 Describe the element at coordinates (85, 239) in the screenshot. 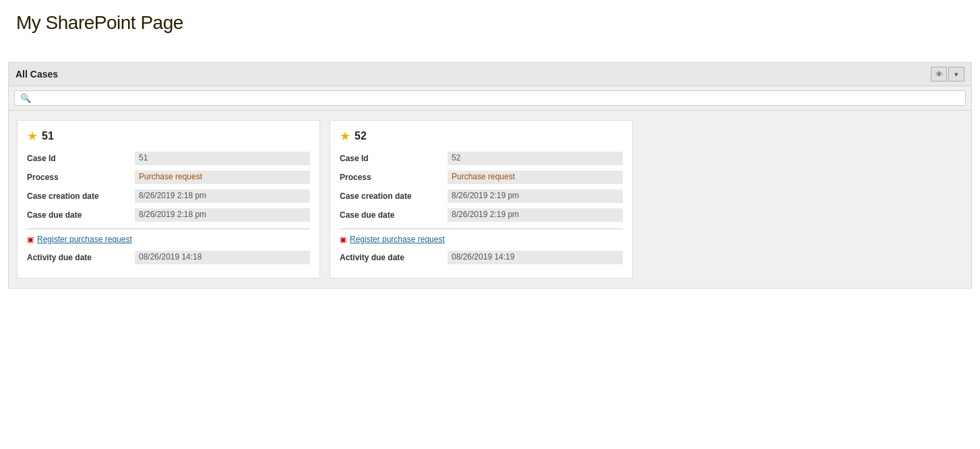

I see `register-purchase-link-51: Register purchase request` at that location.